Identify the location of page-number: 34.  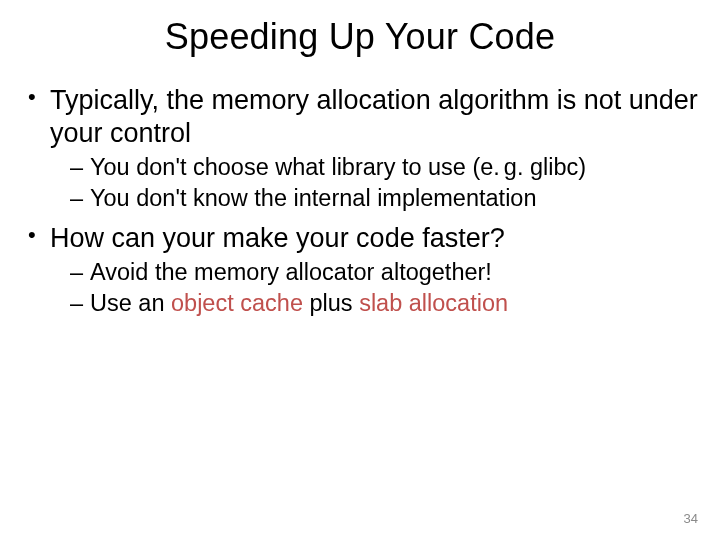
(691, 518).